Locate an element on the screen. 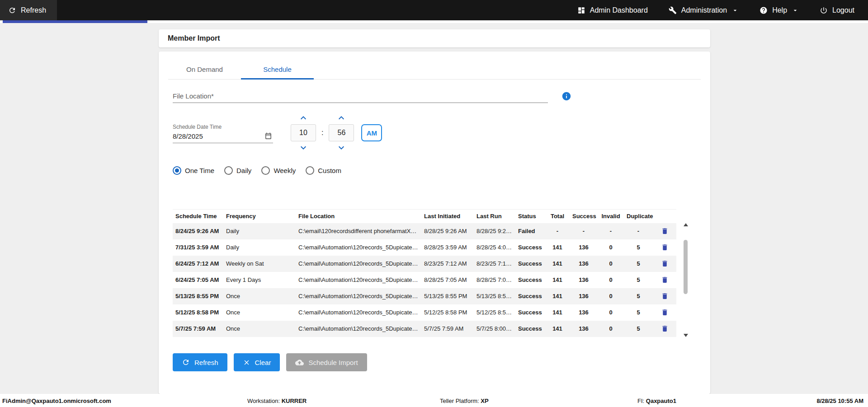  scroll-down-button is located at coordinates (686, 335).